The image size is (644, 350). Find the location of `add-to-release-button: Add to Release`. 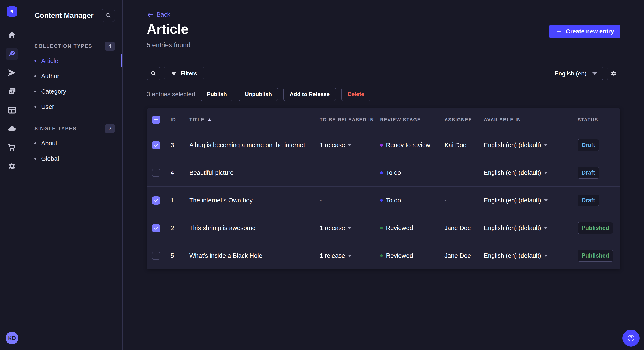

add-to-release-button: Add to Release is located at coordinates (310, 94).